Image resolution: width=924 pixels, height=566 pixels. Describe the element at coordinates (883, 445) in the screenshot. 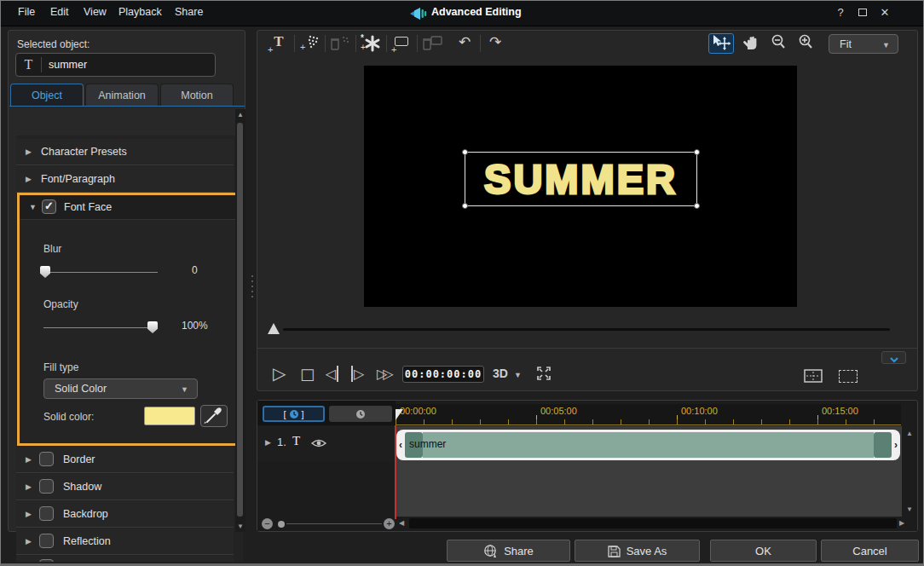

I see `clip-right-handle` at that location.